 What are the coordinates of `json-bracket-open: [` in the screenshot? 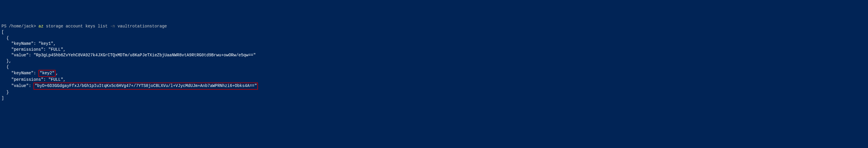 It's located at (3, 32).